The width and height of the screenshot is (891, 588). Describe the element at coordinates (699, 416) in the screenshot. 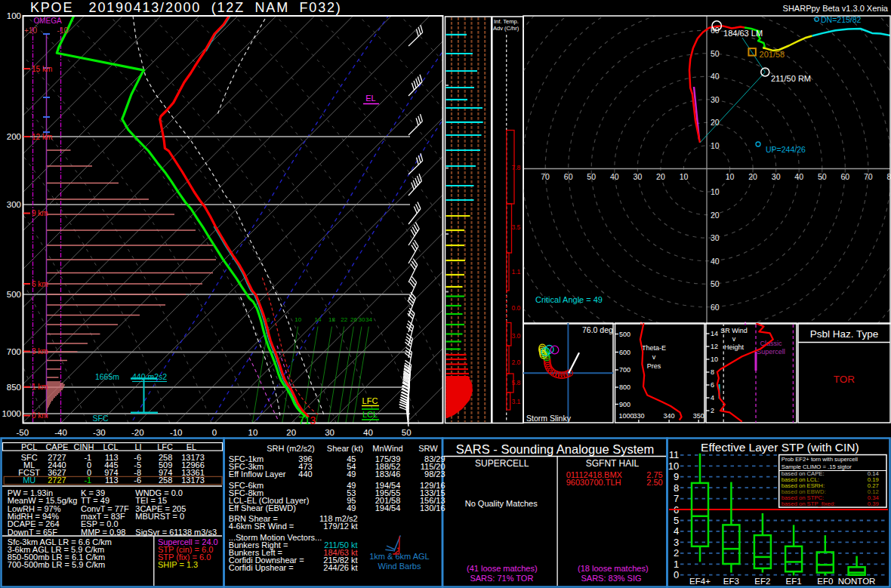

I see `svg-text: 350` at that location.